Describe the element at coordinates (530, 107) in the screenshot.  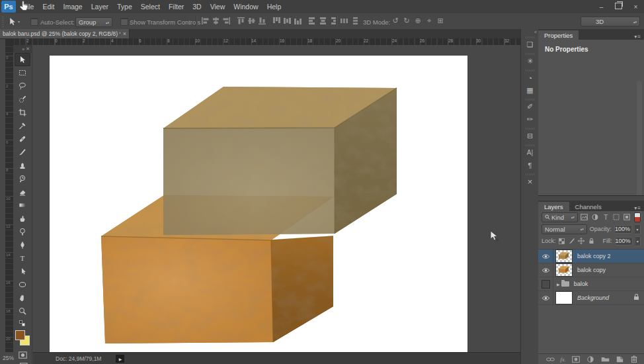
I see `brush-panel-icon: ✐` at that location.